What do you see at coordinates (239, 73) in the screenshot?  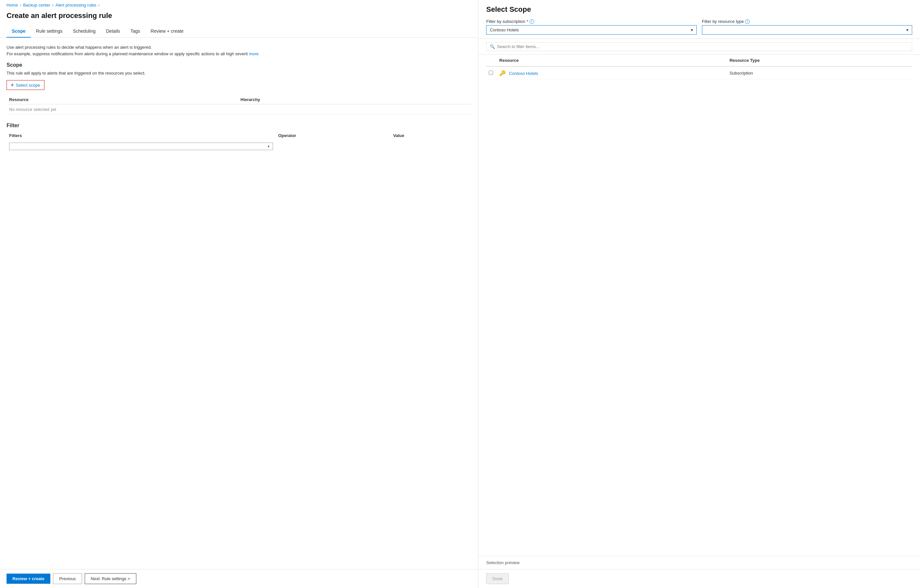 I see `scope-section-desc: This rule will apply to alerts that are …` at bounding box center [239, 73].